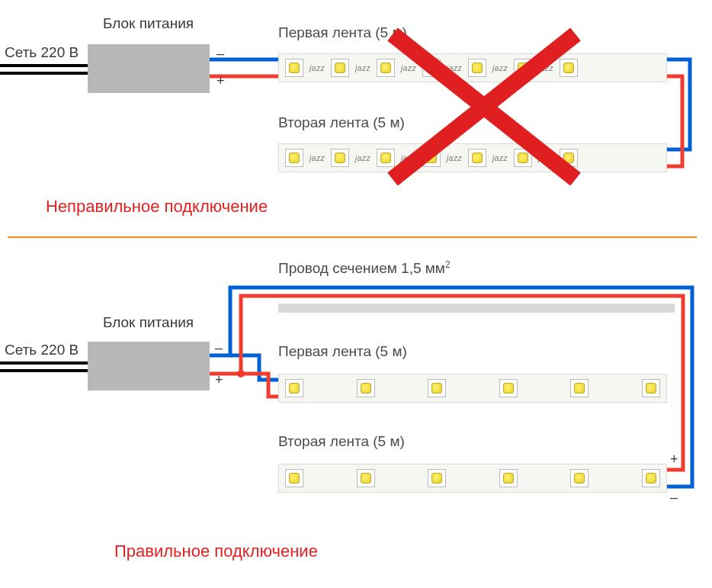 This screenshot has width=712, height=588. What do you see at coordinates (216, 551) in the screenshot?
I see `correct-caption: Правильное подключение` at bounding box center [216, 551].